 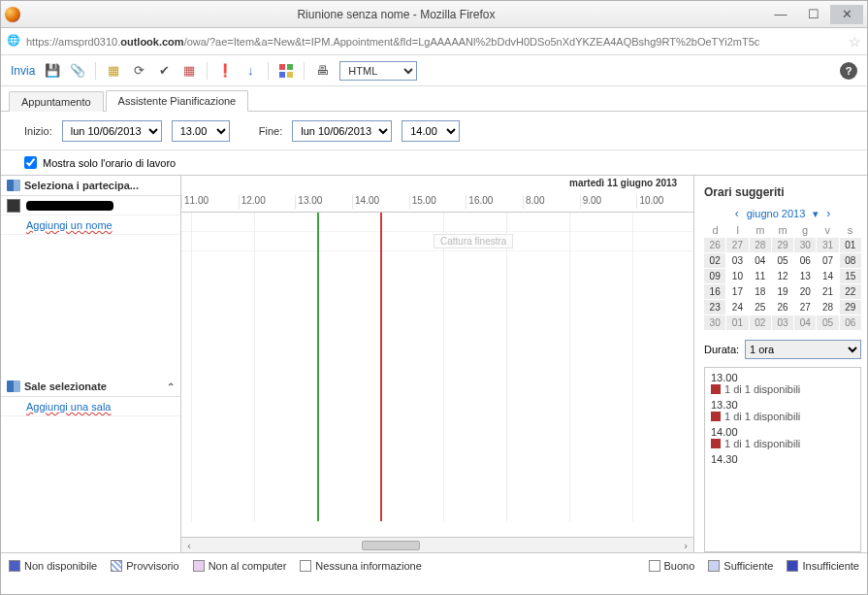 I want to click on end-time-select: 14.00, so click(x=431, y=131).